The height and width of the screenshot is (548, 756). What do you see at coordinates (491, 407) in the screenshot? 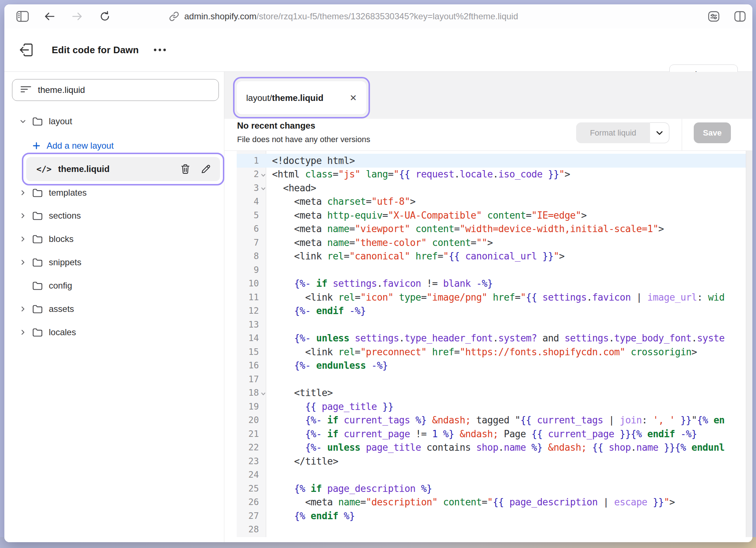
I see `code-line: 19 {{ page_title }}` at bounding box center [491, 407].